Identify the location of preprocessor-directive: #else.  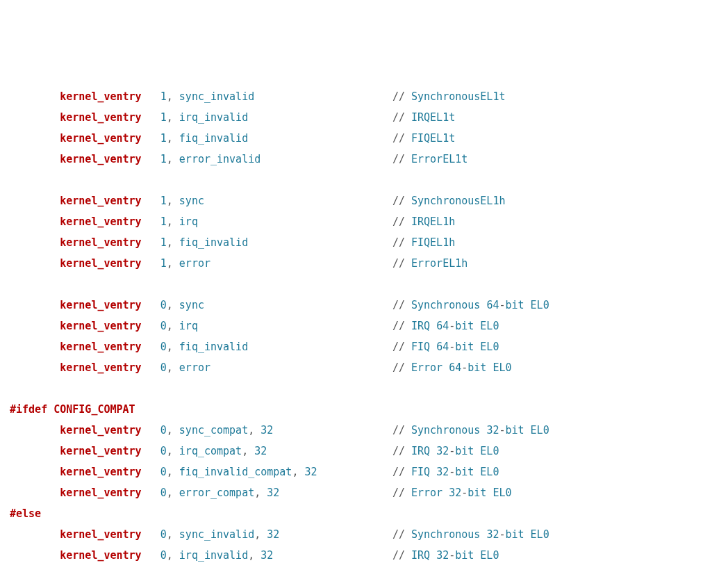
(25, 514).